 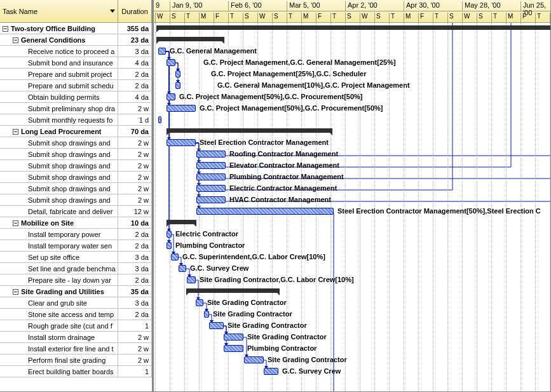 What do you see at coordinates (59, 360) in the screenshot?
I see `task-name-cell: Perform final site grading` at bounding box center [59, 360].